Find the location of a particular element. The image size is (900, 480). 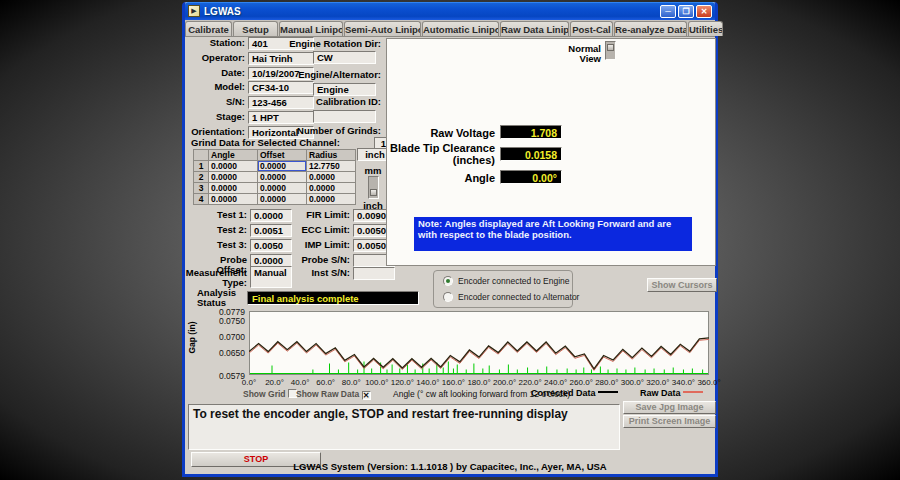

test2-label: Test 2: is located at coordinates (218, 230).